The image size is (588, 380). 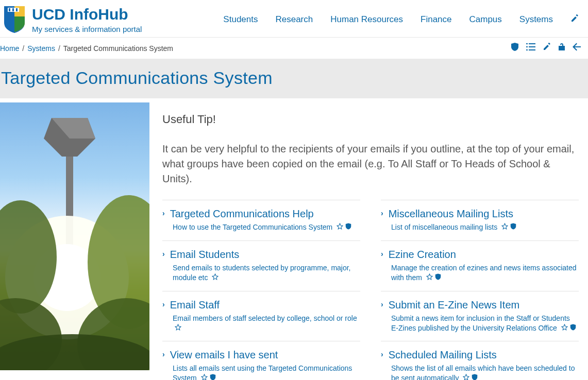 I want to click on menu-item-desc: Manage the creation of ezines and news i…, so click(x=480, y=273).